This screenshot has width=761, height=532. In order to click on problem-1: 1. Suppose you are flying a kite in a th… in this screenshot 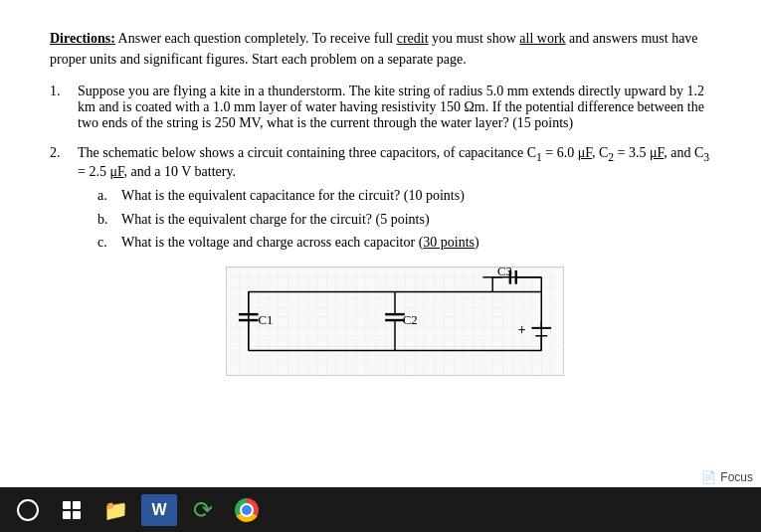, I will do `click(380, 107)`.